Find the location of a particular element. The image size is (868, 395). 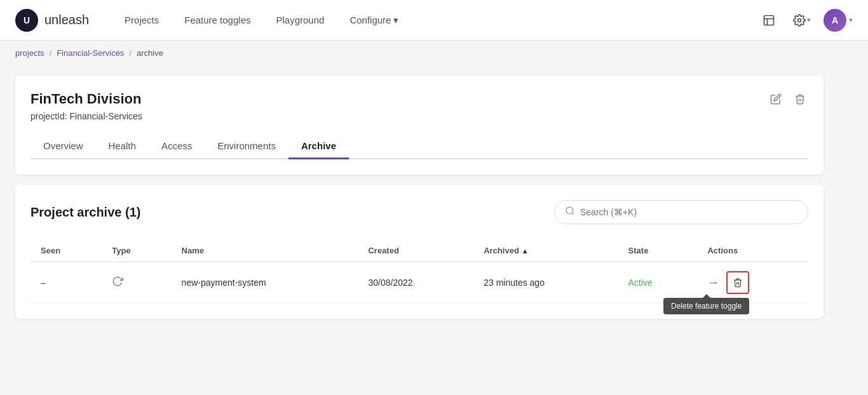

breadcrumb-current: archive is located at coordinates (150, 53).